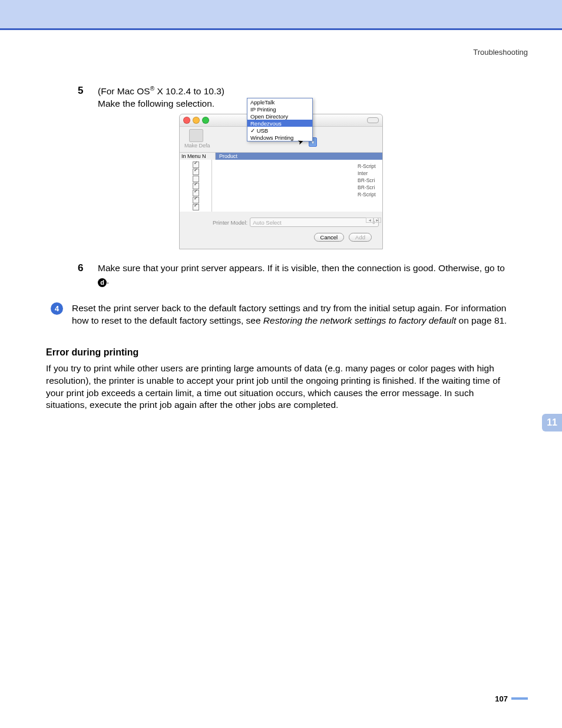 The image size is (562, 728). I want to click on reg-mark: ®, so click(152, 88).